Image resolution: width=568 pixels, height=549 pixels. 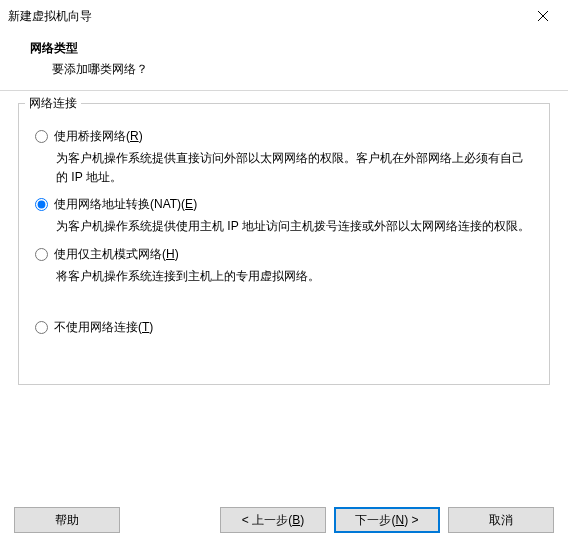 I want to click on titlebar: 新建虚拟机向导, so click(x=284, y=16).